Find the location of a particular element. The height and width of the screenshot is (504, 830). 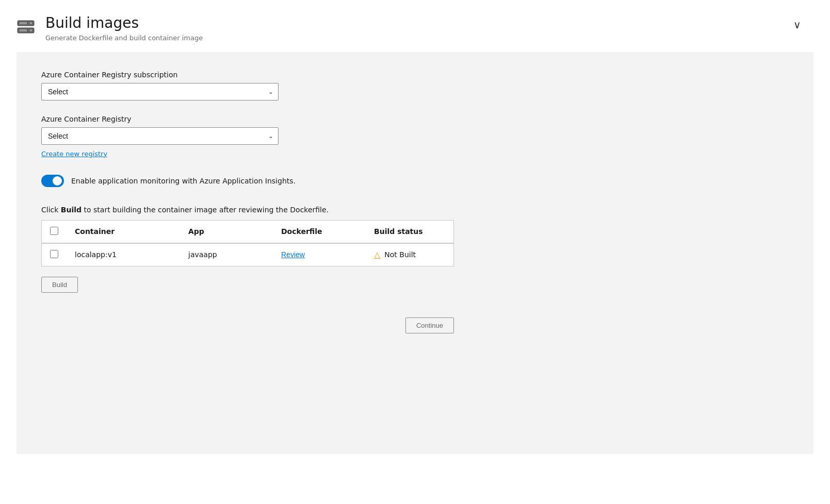

build-instruction-suffix: to start building the container image af… is located at coordinates (205, 210).